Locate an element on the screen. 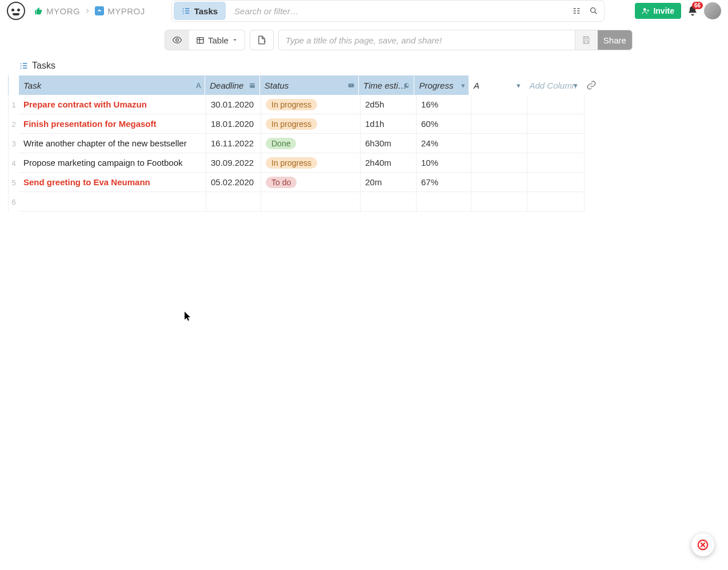  breadcrumb-project: MYPROJ is located at coordinates (126, 11).